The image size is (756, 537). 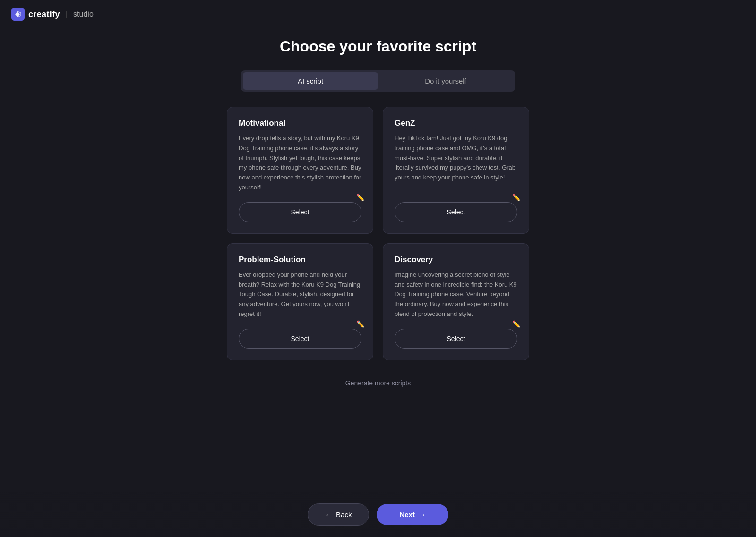 What do you see at coordinates (310, 81) in the screenshot?
I see `tab-ai-script: AI script` at bounding box center [310, 81].